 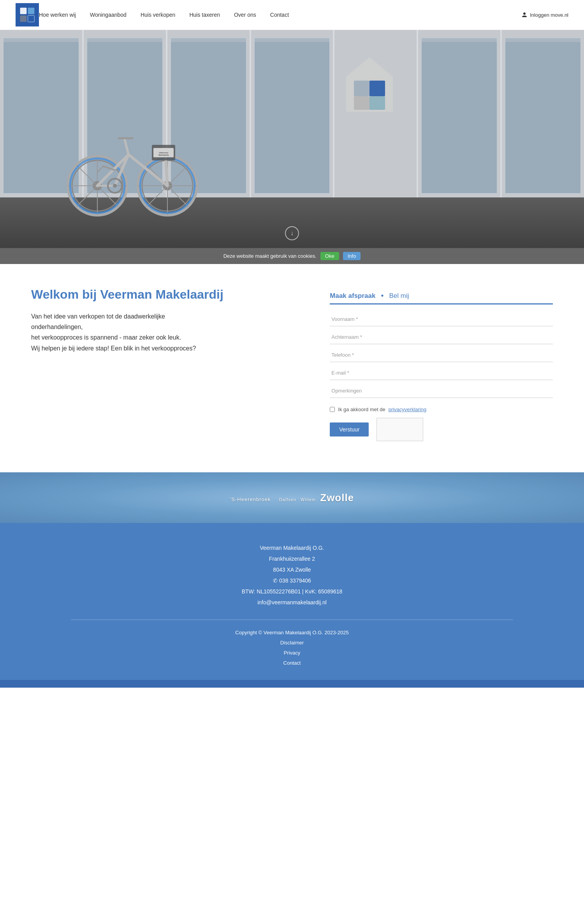 What do you see at coordinates (158, 15) in the screenshot?
I see `nav-huis-verkopen: Huis verkopen` at bounding box center [158, 15].